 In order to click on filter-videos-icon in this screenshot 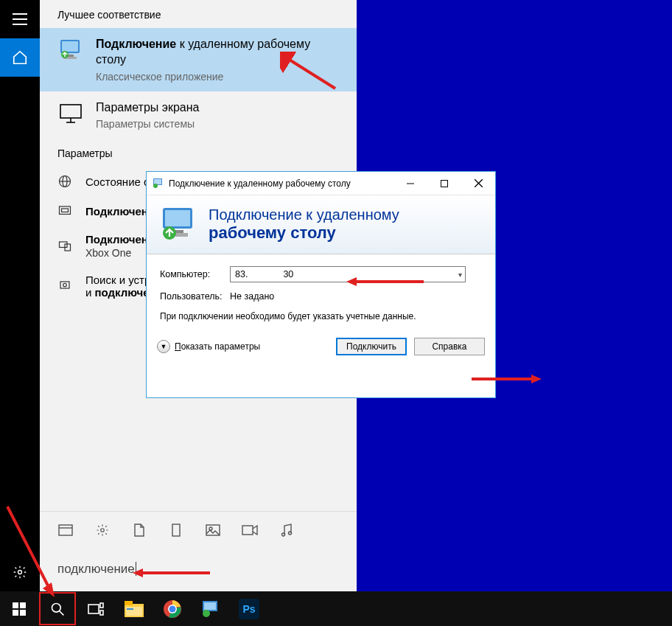, I will do `click(250, 530)`.